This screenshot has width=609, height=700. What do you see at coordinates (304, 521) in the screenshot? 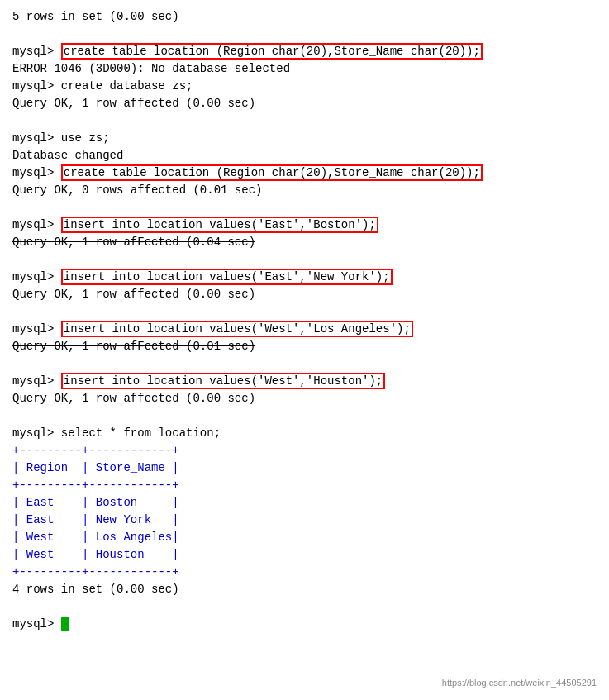
I see `table-row-newyork: | East | New York |` at bounding box center [304, 521].